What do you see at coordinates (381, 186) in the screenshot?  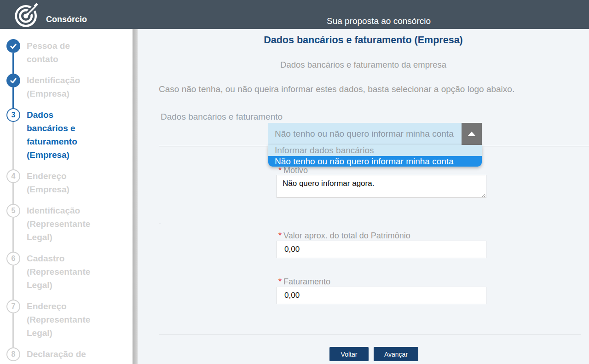 I see `motivo-textarea` at bounding box center [381, 186].